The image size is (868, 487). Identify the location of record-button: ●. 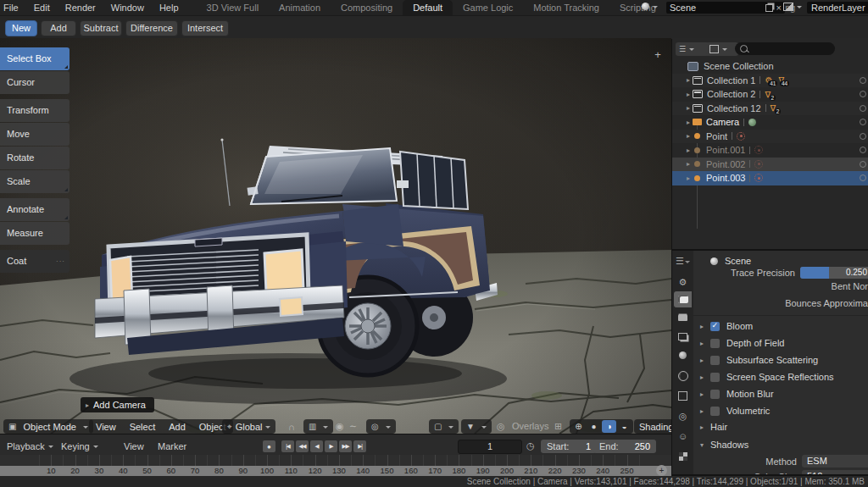
(270, 446).